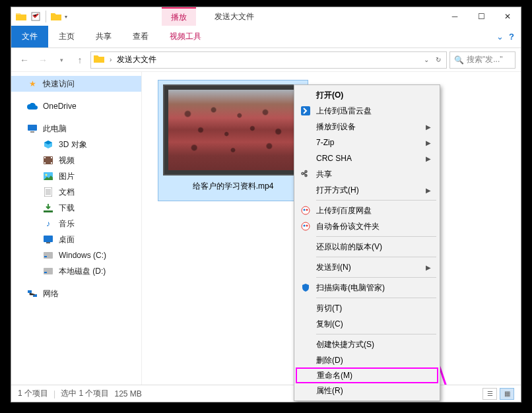 The image size is (532, 413). Describe the element at coordinates (80, 60) in the screenshot. I see `up-button: ↑` at that location.